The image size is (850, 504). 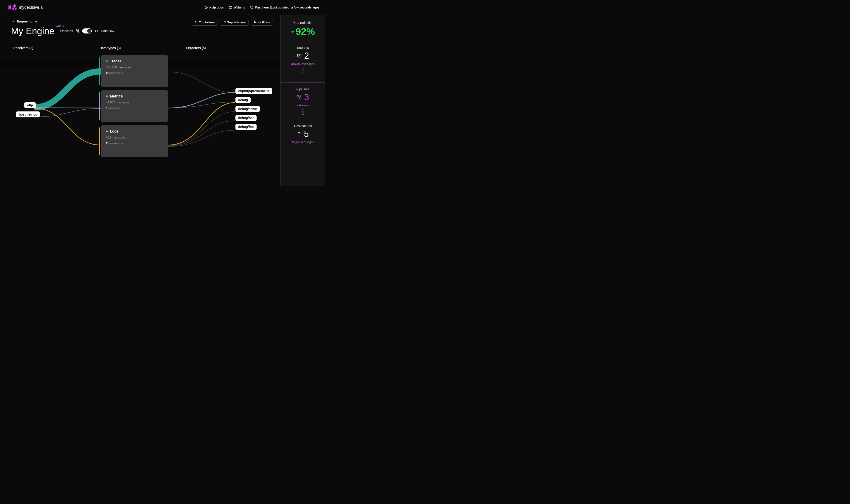 I want to click on dataflow-label: Data flow, so click(x=107, y=31).